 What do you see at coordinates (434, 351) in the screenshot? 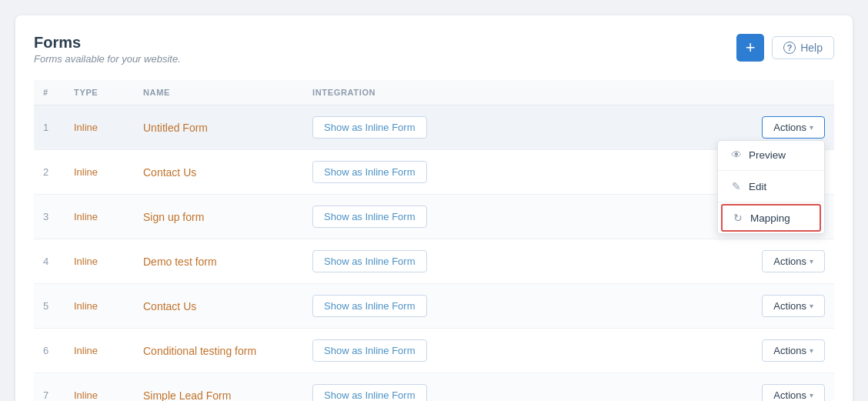
I see `table-row: 6InlineConditional testing formShow as I…` at bounding box center [434, 351].